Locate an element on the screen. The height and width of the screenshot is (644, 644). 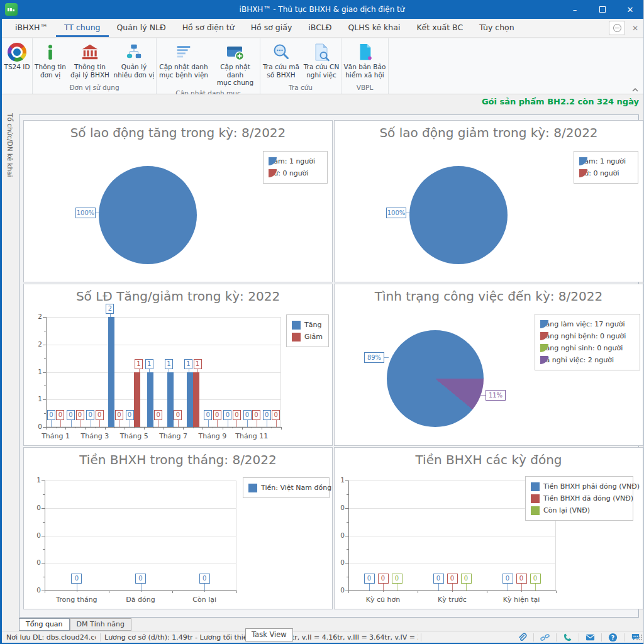
ribbon-button-label: Thông tin đơn vị is located at coordinates (50, 70).